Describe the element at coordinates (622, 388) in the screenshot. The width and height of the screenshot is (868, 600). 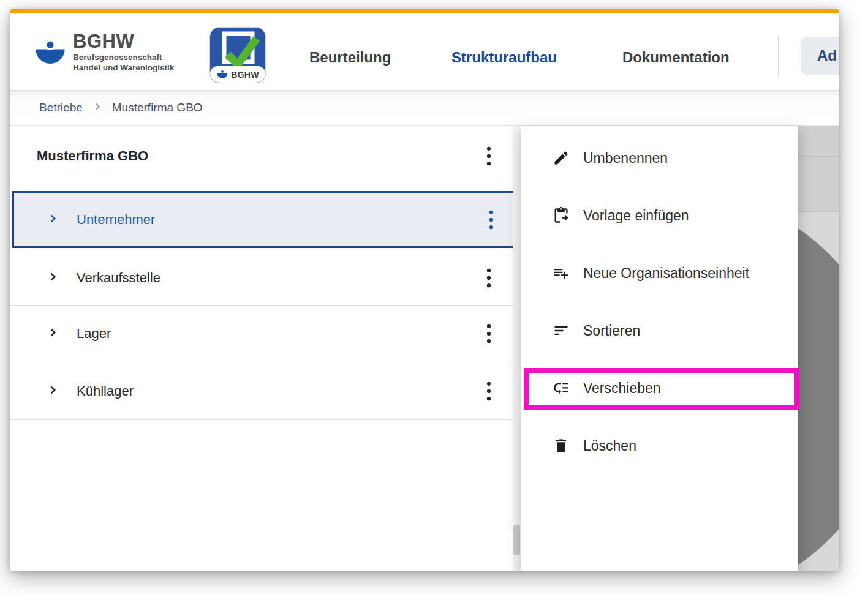
I see `menu-item-label: Verschieben` at that location.